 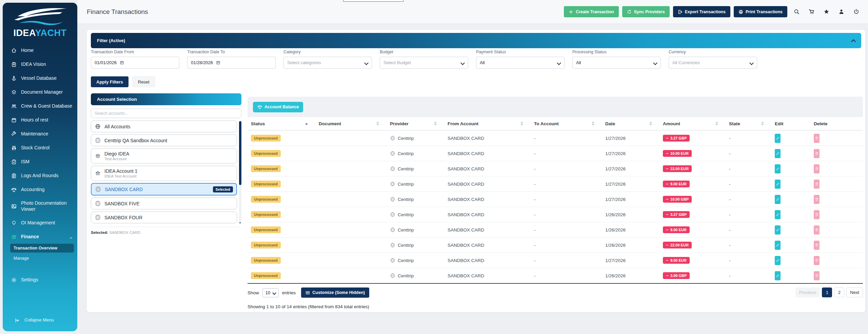 What do you see at coordinates (692, 124) in the screenshot?
I see `column-header: Amount` at bounding box center [692, 124].